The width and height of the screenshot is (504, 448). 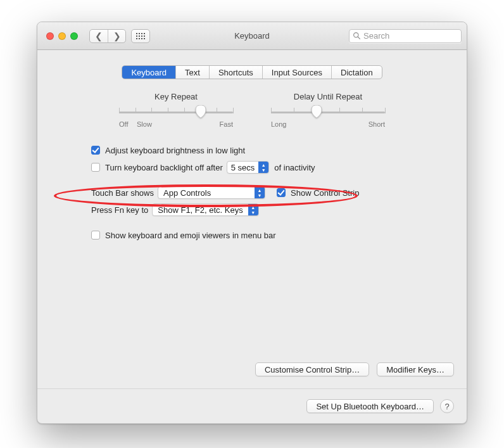 What do you see at coordinates (356, 72) in the screenshot?
I see `tab-dictation: Dictation` at bounding box center [356, 72].